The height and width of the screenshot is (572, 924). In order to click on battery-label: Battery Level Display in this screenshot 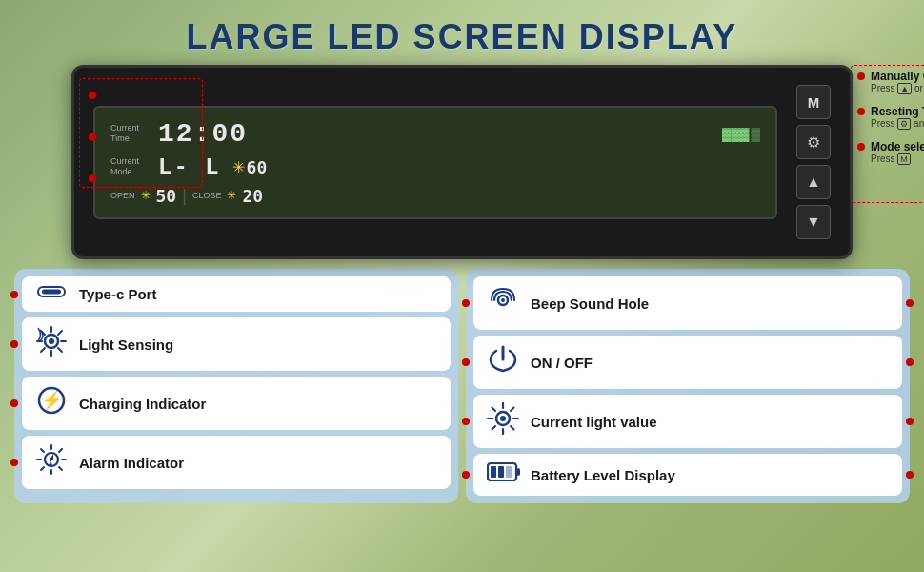, I will do `click(603, 475)`.